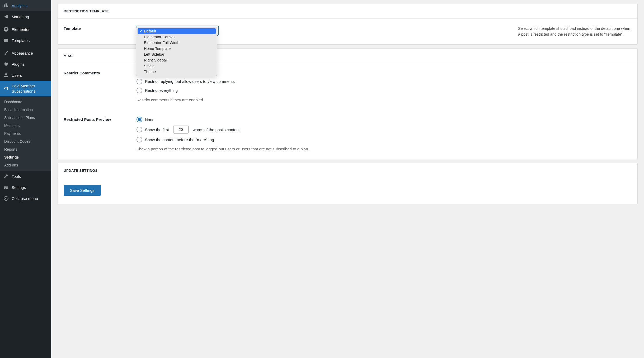 Image resolution: width=644 pixels, height=358 pixels. Describe the element at coordinates (6, 176) in the screenshot. I see `wrench-icon` at that location.